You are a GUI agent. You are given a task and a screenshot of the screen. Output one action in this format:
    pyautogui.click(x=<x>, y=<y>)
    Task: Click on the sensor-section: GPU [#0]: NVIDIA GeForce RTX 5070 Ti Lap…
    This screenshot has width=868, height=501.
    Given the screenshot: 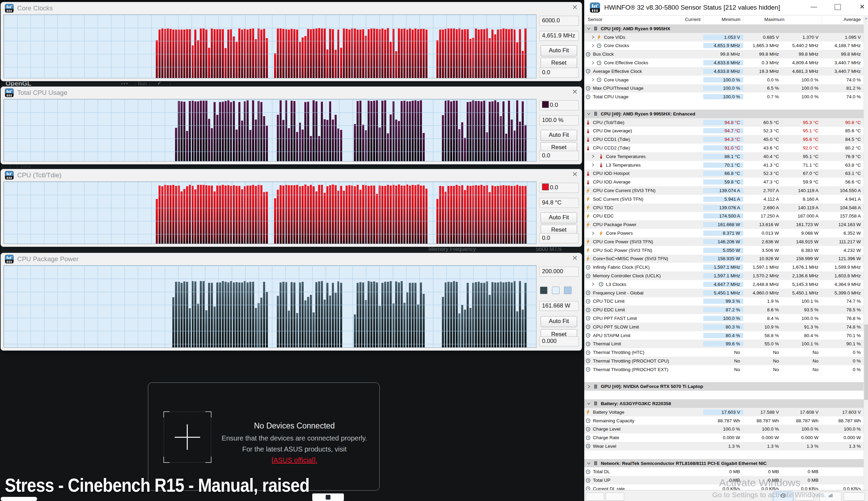 What is the action you would take?
    pyautogui.click(x=724, y=386)
    